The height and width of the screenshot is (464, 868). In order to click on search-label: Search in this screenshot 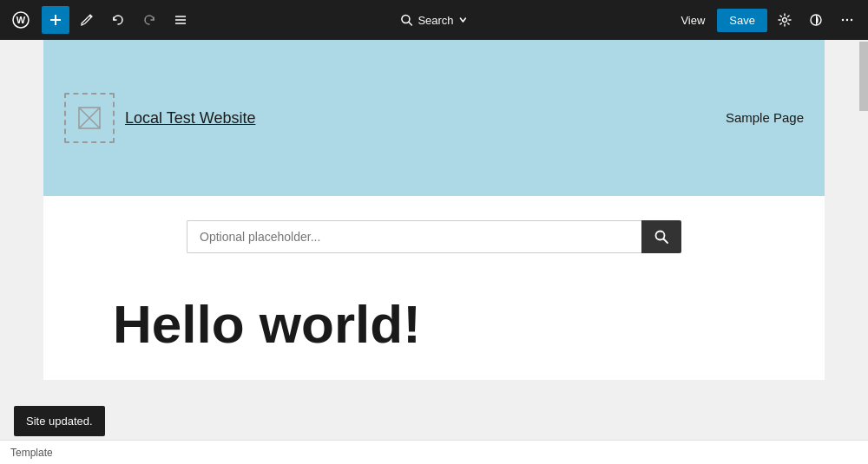, I will do `click(436, 21)`.